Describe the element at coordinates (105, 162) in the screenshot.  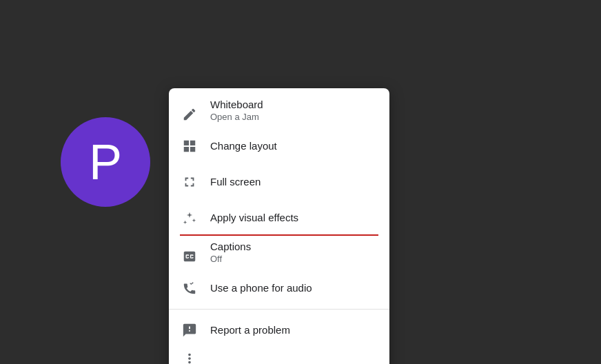
I see `avatar-letter: P` at that location.